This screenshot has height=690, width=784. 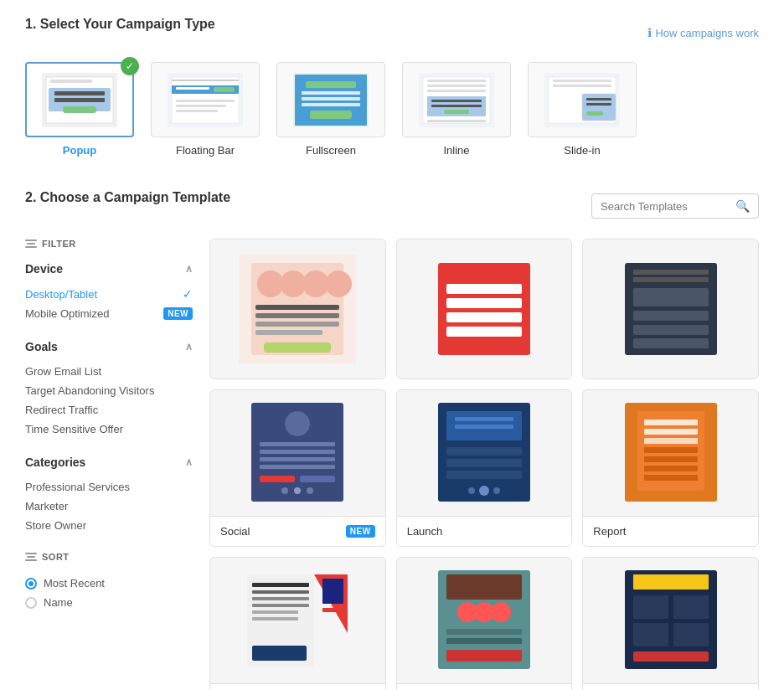 What do you see at coordinates (331, 151) in the screenshot?
I see `campaign-type-fullscreen-label: Fullscreen` at bounding box center [331, 151].